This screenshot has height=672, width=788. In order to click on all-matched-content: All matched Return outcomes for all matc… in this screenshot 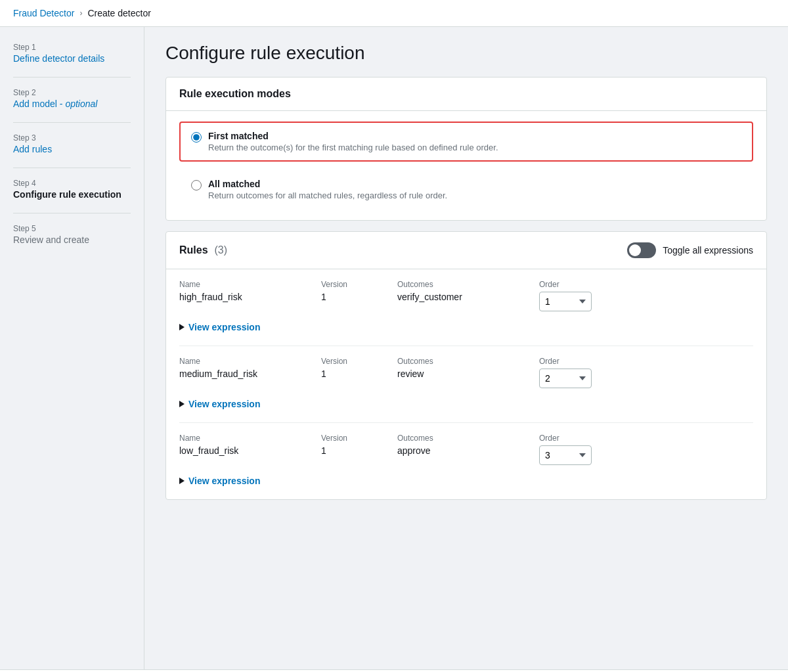, I will do `click(328, 189)`.